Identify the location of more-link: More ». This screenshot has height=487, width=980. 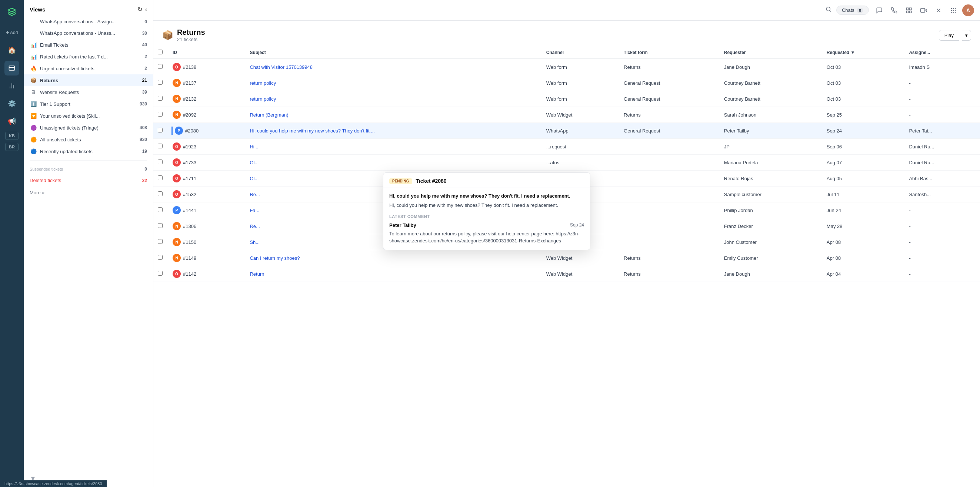
(88, 193).